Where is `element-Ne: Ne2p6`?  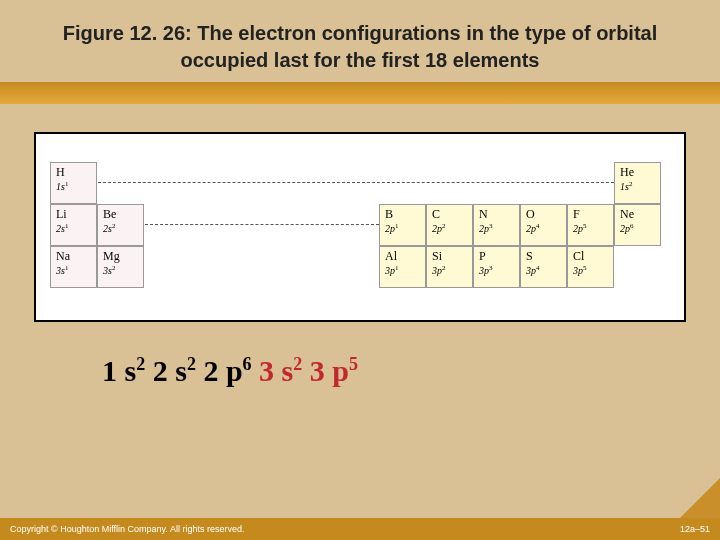 element-Ne: Ne2p6 is located at coordinates (638, 225).